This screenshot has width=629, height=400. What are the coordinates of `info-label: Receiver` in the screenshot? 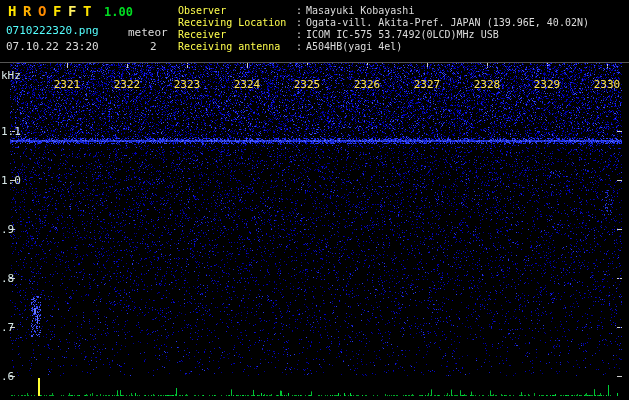 It's located at (237, 35).